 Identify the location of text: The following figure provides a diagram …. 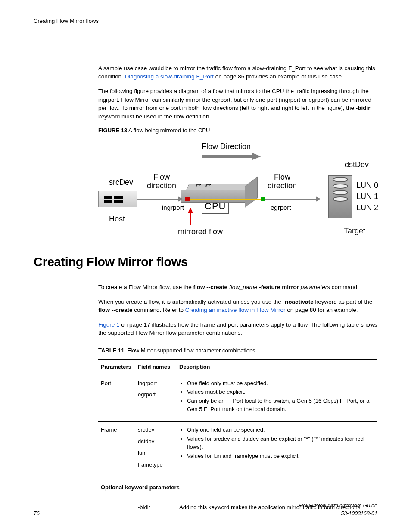
(235, 100).